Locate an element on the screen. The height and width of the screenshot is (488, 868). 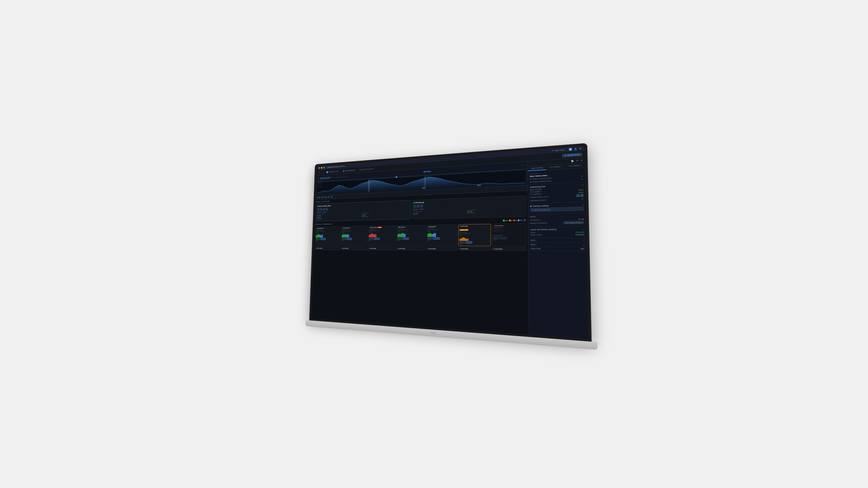
sample-rate-label: SAMPLE RATE is located at coordinates (536, 235).